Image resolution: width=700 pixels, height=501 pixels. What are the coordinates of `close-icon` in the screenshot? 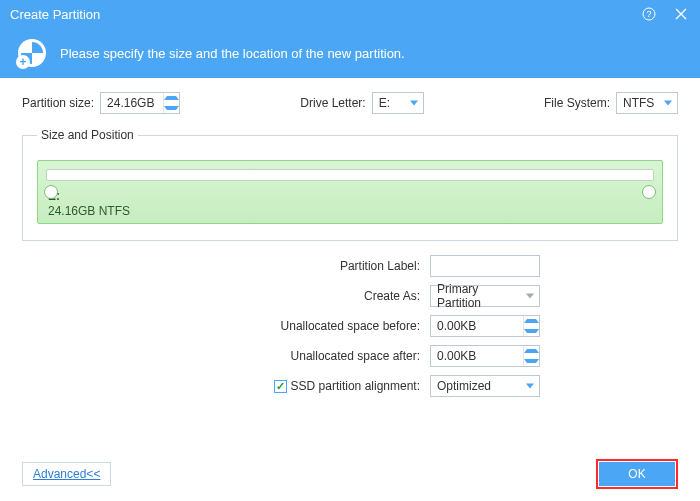 It's located at (681, 14).